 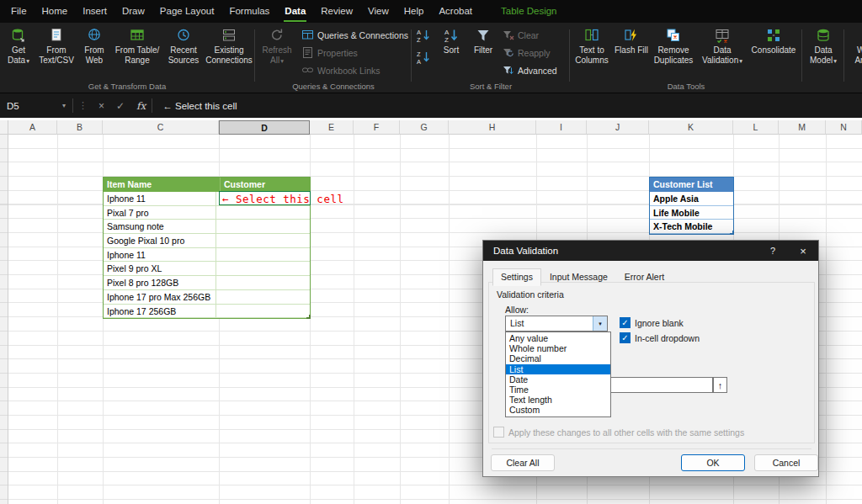 I want to click on column-header-f: F, so click(x=377, y=128).